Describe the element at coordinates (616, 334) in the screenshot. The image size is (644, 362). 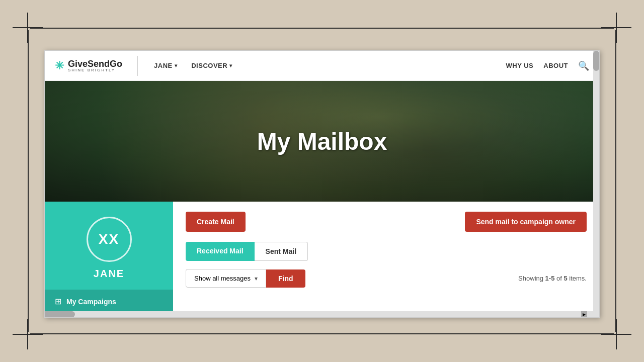
I see `corner-mark-br` at that location.